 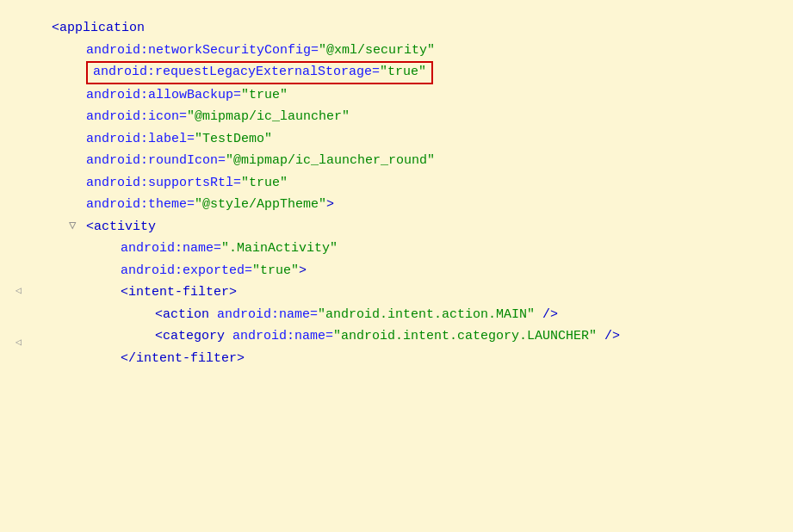 What do you see at coordinates (279, 249) in the screenshot?
I see `code-token-attr-value: ".MainActivity"` at bounding box center [279, 249].